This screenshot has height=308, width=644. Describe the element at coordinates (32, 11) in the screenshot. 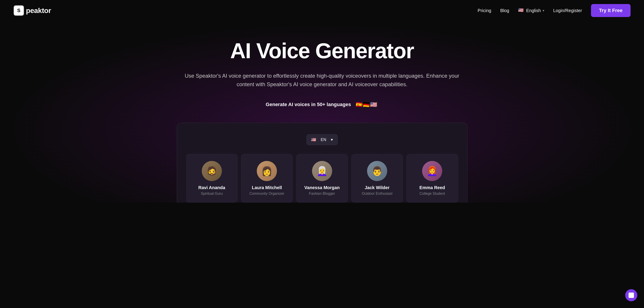

I see `logo: S peaktor` at that location.